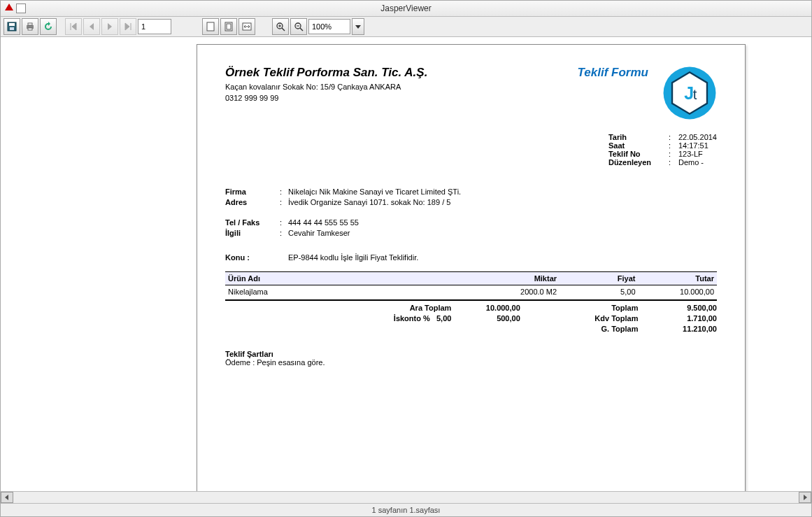 The width and height of the screenshot is (812, 517). Describe the element at coordinates (401, 98) in the screenshot. I see `company-address-2: 0312 999 99 99` at that location.